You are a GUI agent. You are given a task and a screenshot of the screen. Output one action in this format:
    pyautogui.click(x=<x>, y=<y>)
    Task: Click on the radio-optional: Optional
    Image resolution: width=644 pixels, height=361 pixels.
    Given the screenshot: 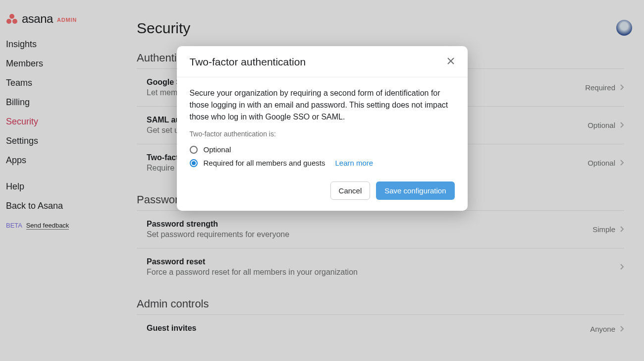 What is the action you would take?
    pyautogui.click(x=322, y=150)
    